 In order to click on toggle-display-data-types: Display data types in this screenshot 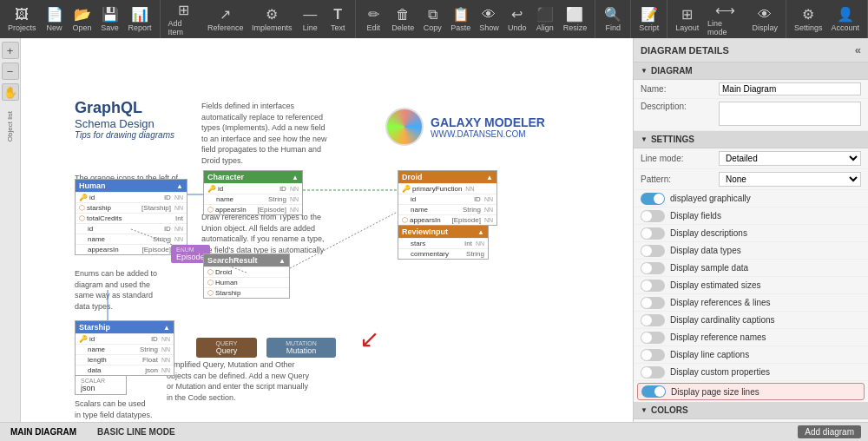, I will do `click(751, 251)`.